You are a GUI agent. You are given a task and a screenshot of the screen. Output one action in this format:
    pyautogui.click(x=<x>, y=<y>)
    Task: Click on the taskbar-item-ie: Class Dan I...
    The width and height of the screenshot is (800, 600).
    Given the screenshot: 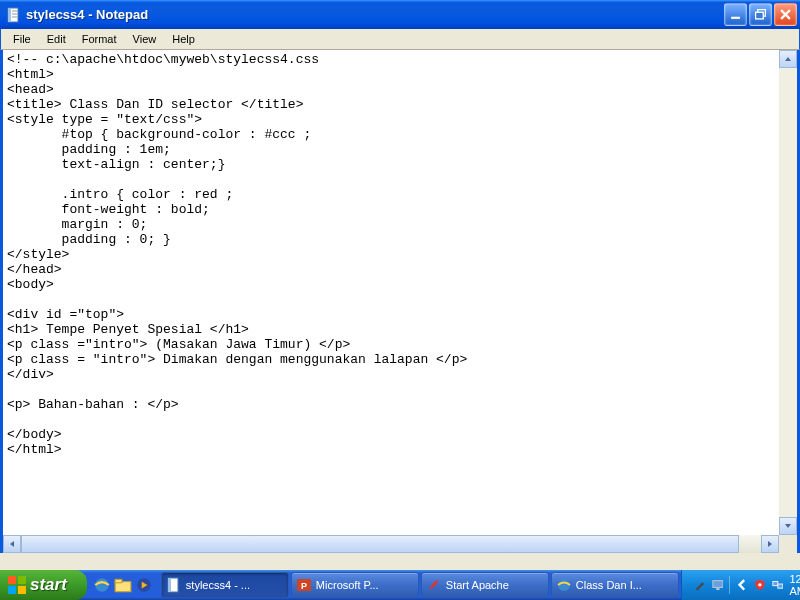 What is the action you would take?
    pyautogui.click(x=615, y=585)
    